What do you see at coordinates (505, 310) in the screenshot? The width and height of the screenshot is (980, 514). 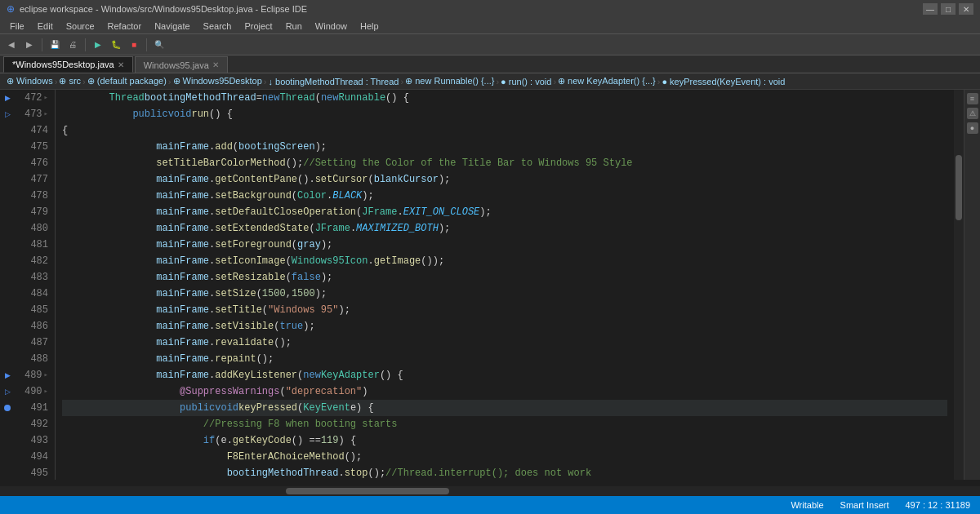 I see `code-line-485: mainFrame . setTitle ( "Windows 95" );` at bounding box center [505, 310].